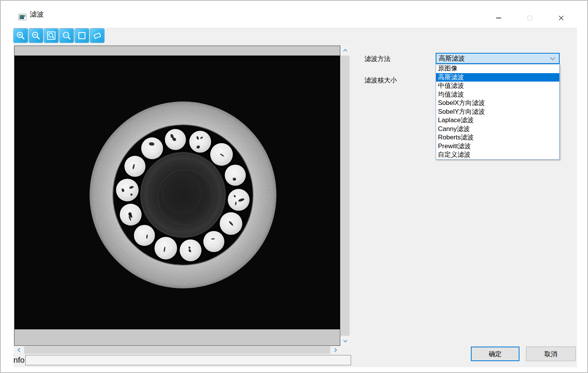 Image resolution: width=588 pixels, height=373 pixels. Describe the element at coordinates (345, 341) in the screenshot. I see `scroll-down-button` at that location.